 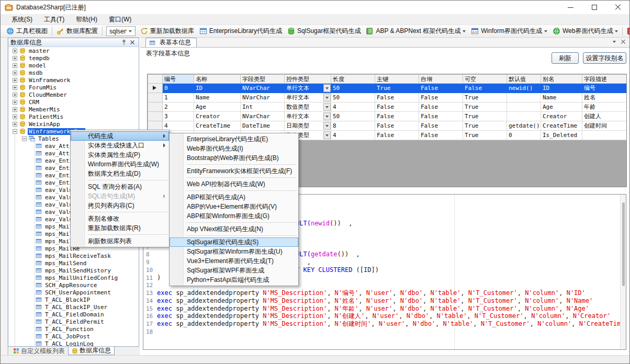 What do you see at coordinates (120, 145) in the screenshot?
I see `menu-item-2: 实体类生成快速入口` at bounding box center [120, 145].